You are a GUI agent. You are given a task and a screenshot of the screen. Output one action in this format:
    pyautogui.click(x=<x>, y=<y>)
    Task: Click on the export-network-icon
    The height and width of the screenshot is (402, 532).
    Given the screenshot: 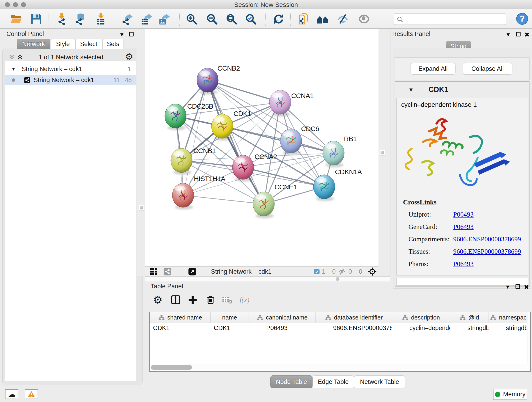 What is the action you would take?
    pyautogui.click(x=127, y=19)
    